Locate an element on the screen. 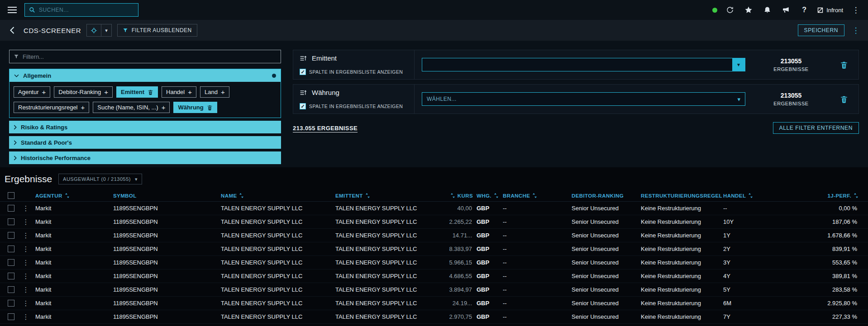  column-label: RESTRUKTURIERUNGSREGEL is located at coordinates (682, 196).